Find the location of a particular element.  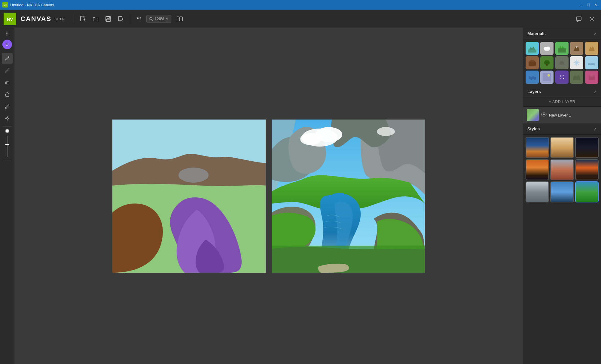

styles-title: Styles is located at coordinates (534, 129).